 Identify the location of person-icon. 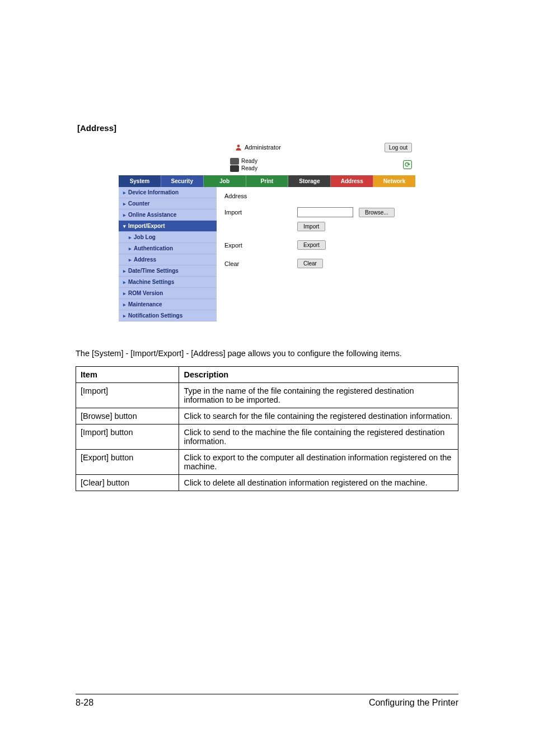
(238, 147).